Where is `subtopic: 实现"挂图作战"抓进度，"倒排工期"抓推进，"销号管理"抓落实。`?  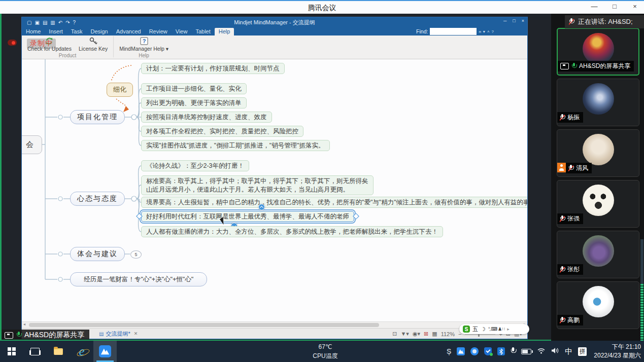
subtopic: 实现"挂图作战"抓进度，"倒排工期"抓推进，"销号管理"抓落实。 is located at coordinates (235, 146).